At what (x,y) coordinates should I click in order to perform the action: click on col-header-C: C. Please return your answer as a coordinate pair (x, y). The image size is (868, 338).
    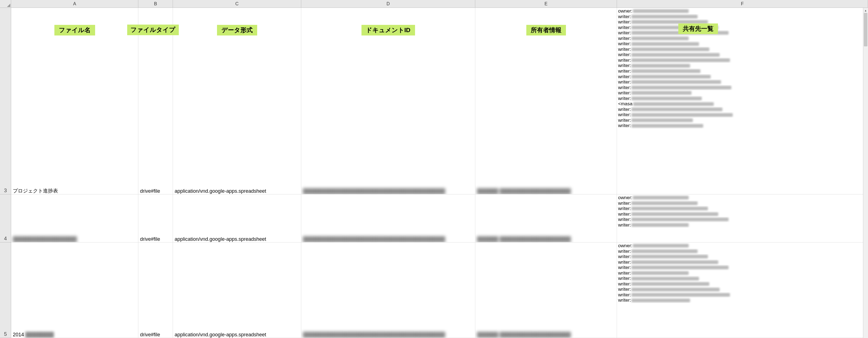
    Looking at the image, I should click on (237, 4).